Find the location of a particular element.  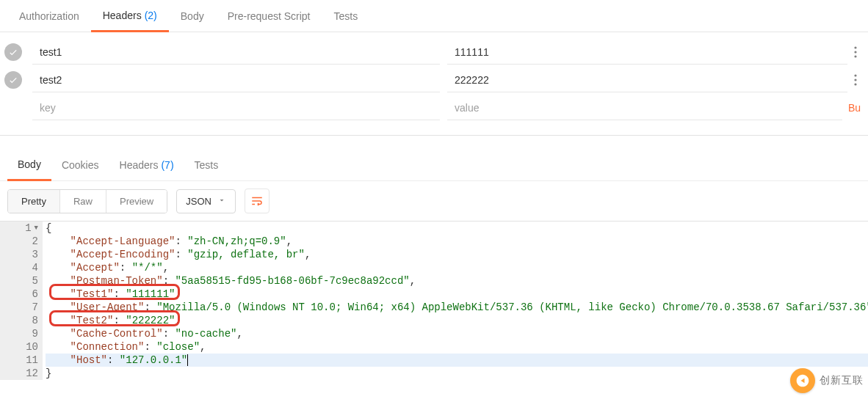

tab-label: Cookies is located at coordinates (81, 165).